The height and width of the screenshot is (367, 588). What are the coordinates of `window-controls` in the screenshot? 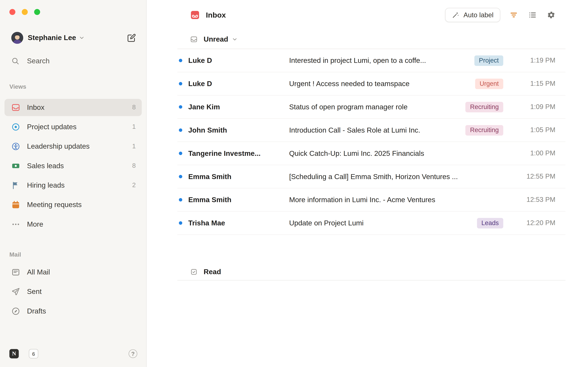 It's located at (73, 12).